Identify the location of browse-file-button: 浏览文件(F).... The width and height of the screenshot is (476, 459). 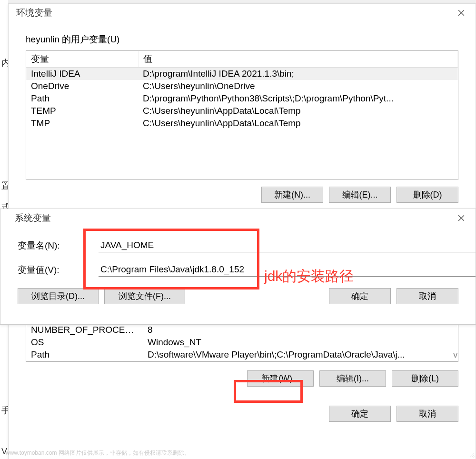
(145, 296).